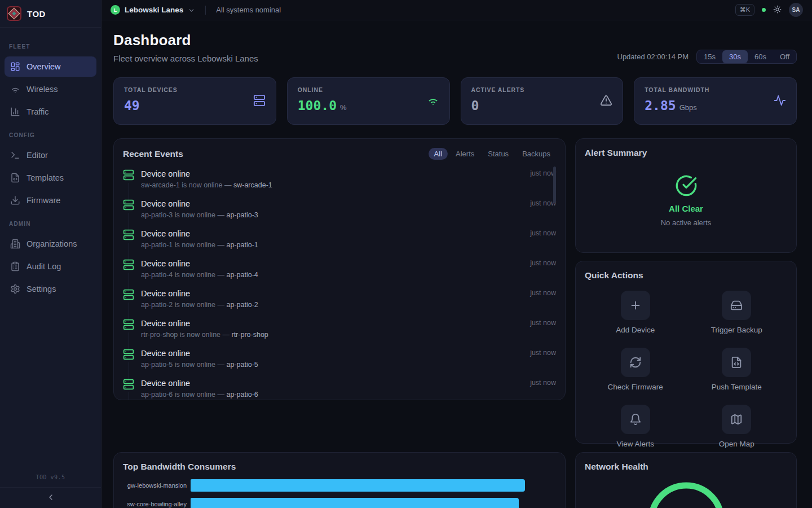  What do you see at coordinates (796, 10) in the screenshot?
I see `user-avatar: SA` at bounding box center [796, 10].